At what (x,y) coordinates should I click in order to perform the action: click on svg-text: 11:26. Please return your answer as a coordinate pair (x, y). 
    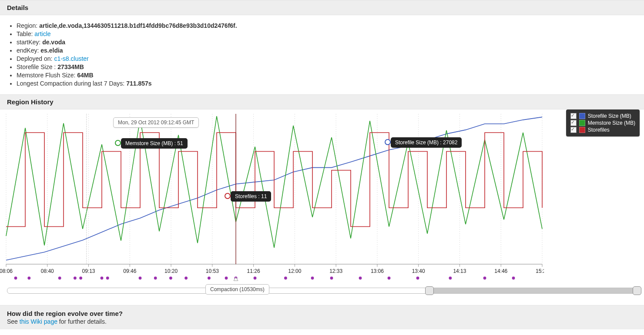
    Looking at the image, I should click on (254, 271).